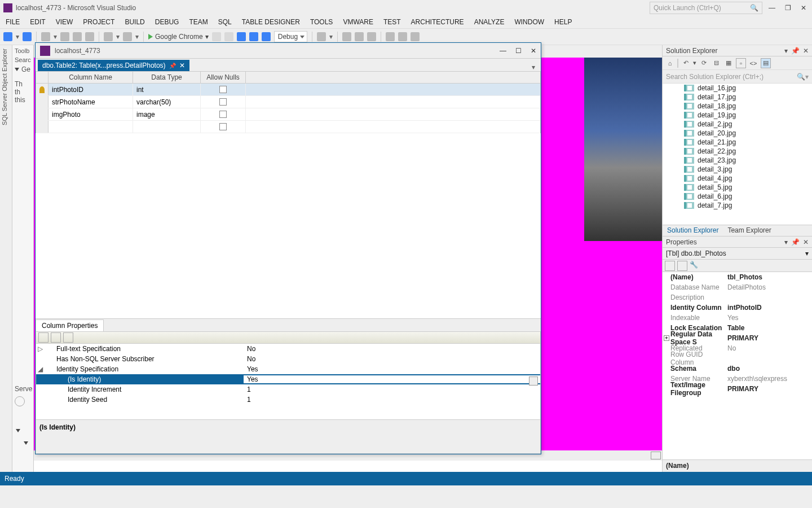  I want to click on start-debug-button: Google Chrome ▾, so click(178, 37).